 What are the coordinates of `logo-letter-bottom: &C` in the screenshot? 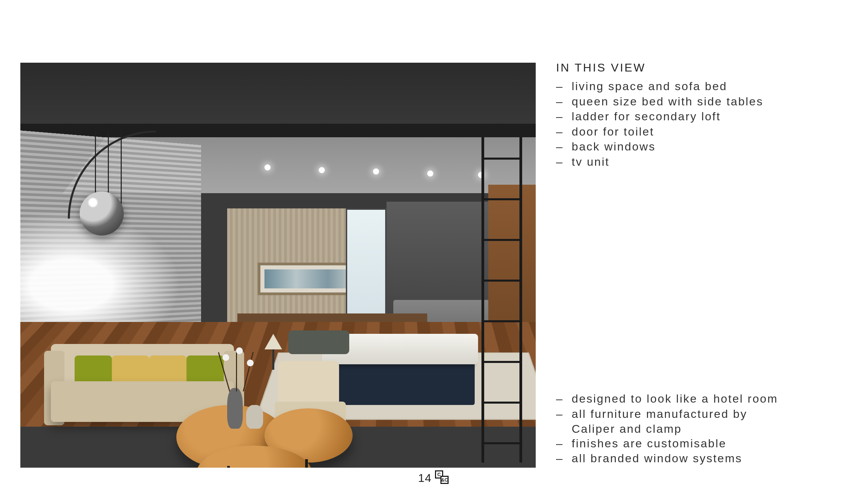 It's located at (445, 480).